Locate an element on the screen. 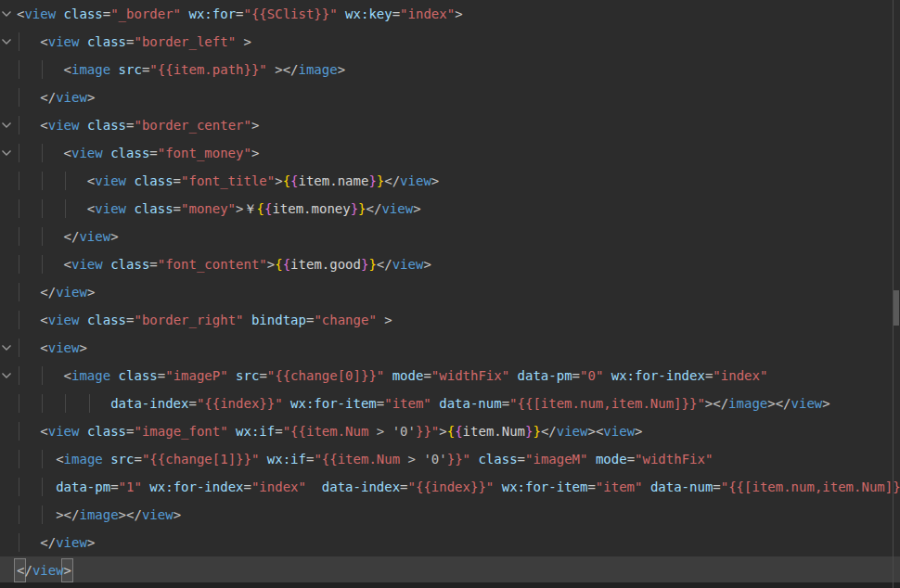 The height and width of the screenshot is (588, 900). code-line: <view class="font_content">{{item.good}}… is located at coordinates (450, 264).